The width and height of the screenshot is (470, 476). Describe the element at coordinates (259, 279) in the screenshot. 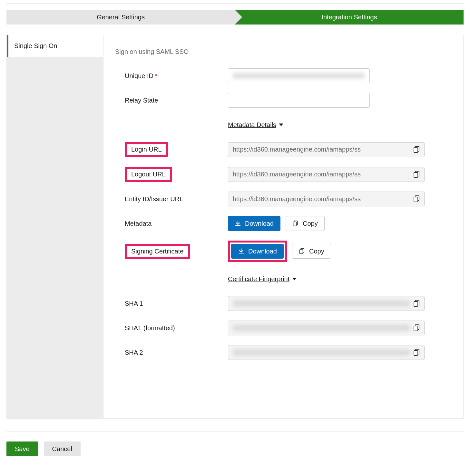

I see `cert-fingerprint-label: Certificate Fingerprint` at that location.